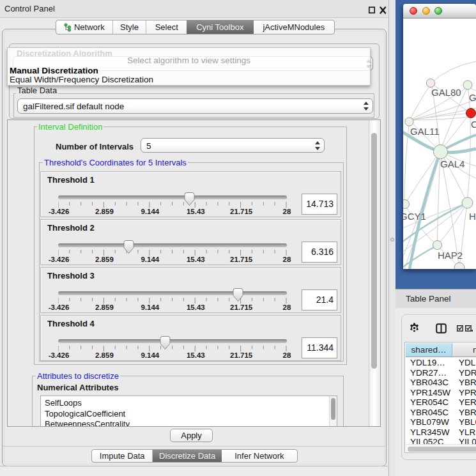  Describe the element at coordinates (425, 132) in the screenshot. I see `svg-text: GAL11` at that location.